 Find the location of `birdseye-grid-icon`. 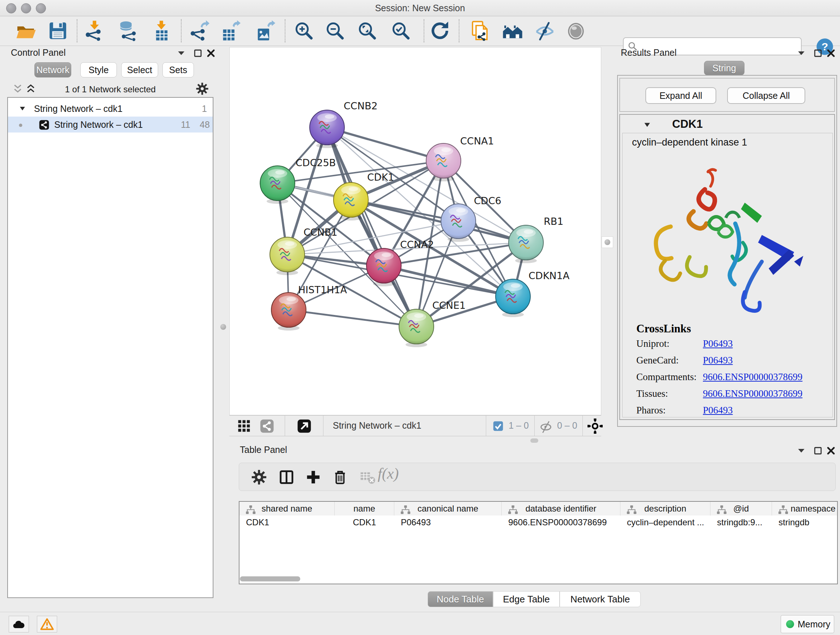

birdseye-grid-icon is located at coordinates (244, 426).